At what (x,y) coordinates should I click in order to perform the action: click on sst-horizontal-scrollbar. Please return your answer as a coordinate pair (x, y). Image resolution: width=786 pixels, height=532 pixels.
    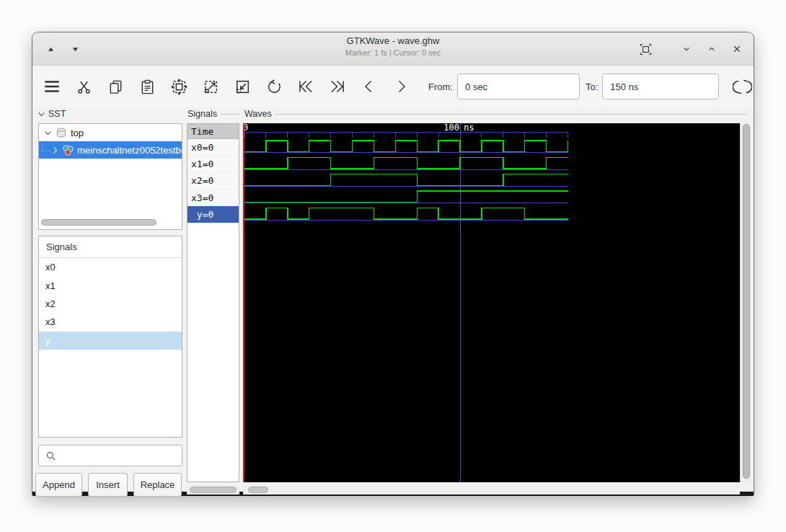
    Looking at the image, I should click on (99, 222).